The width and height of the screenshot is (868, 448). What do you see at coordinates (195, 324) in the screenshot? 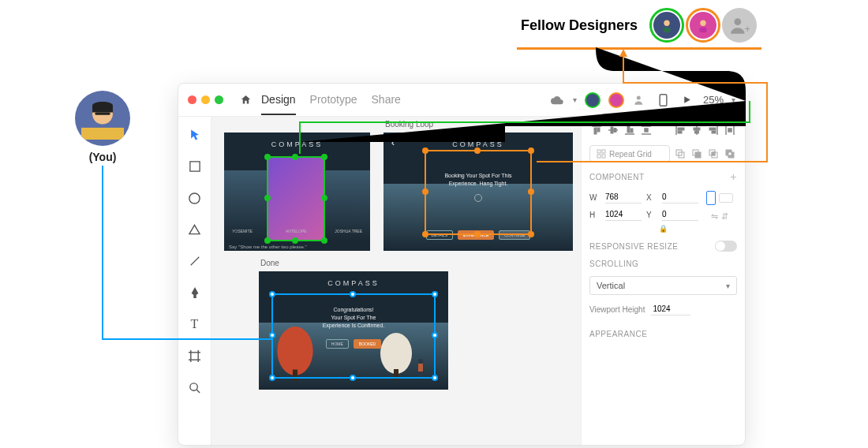
I see `text-tool-icon: T` at bounding box center [195, 324].